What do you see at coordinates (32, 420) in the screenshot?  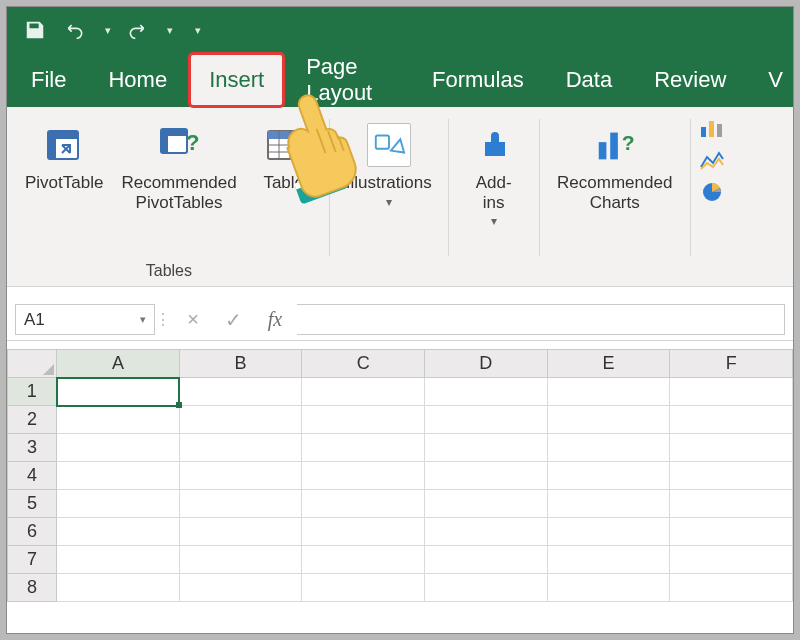 I see `row-header: 2` at bounding box center [32, 420].